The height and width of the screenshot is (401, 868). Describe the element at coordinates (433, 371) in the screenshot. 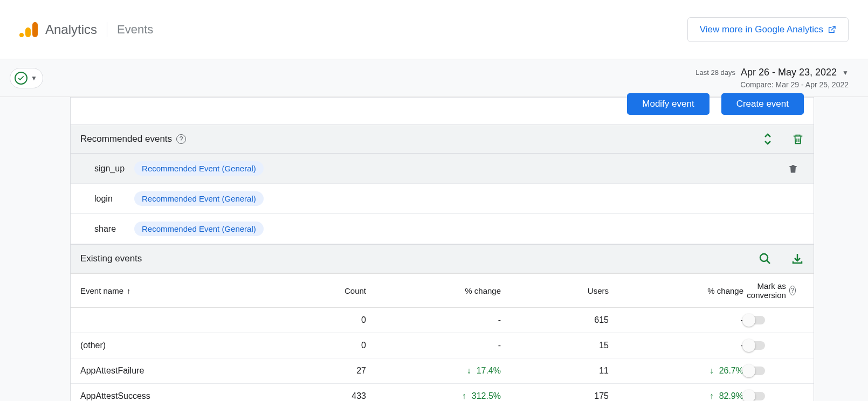

I see `change-cell: ↓17.4%` at that location.